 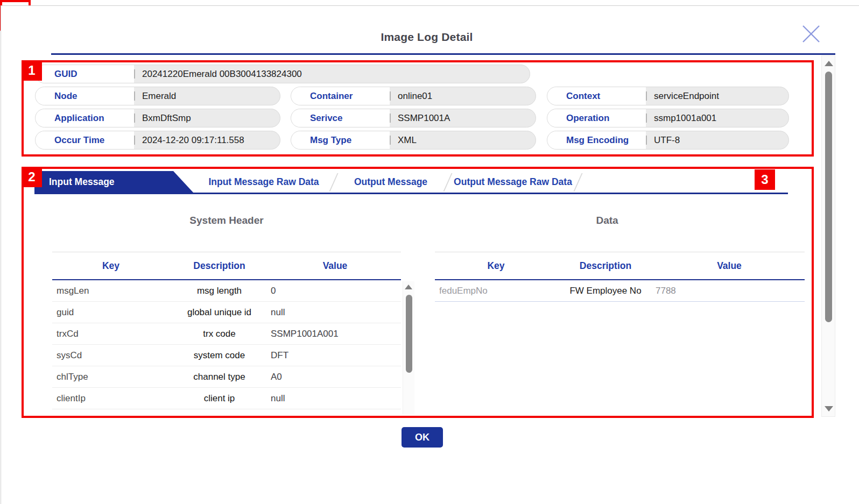 I want to click on field-container: Container online01, so click(x=413, y=96).